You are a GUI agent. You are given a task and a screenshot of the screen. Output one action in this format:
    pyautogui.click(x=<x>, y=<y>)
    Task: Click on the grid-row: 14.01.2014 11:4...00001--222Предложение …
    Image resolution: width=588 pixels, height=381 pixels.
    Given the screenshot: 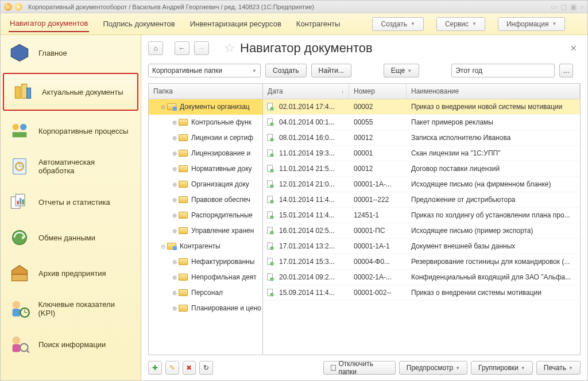 What is the action you would take?
    pyautogui.click(x=421, y=200)
    